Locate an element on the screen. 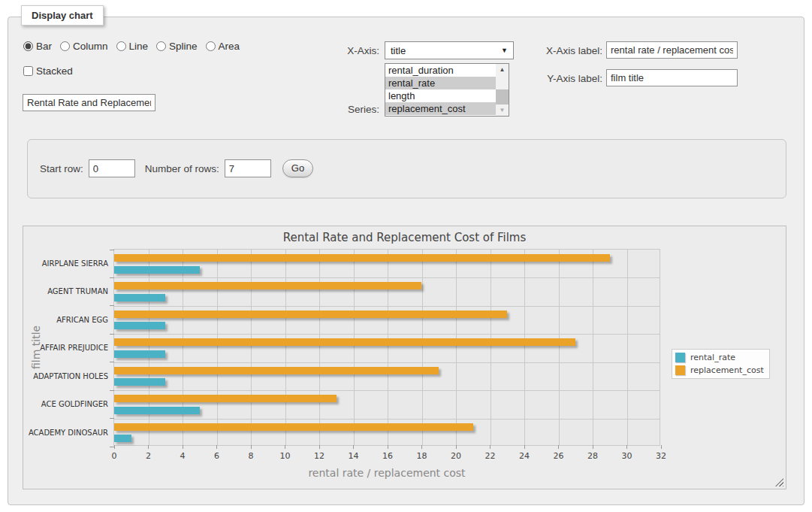 The height and width of the screenshot is (512, 812). y-axis-category-label: AFRICAN EGG is located at coordinates (68, 320).